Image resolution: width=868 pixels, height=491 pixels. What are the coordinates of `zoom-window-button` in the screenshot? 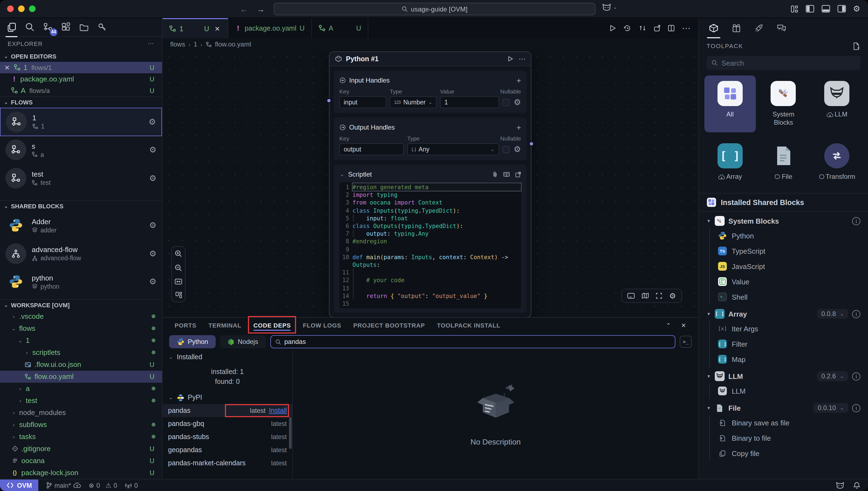 It's located at (32, 9).